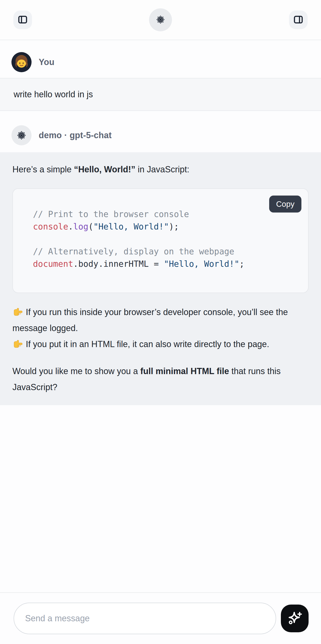  Describe the element at coordinates (160, 169) in the screenshot. I see `assistant-intro-text: Here’s a simple “Hello, World!” in JavaS…` at that location.